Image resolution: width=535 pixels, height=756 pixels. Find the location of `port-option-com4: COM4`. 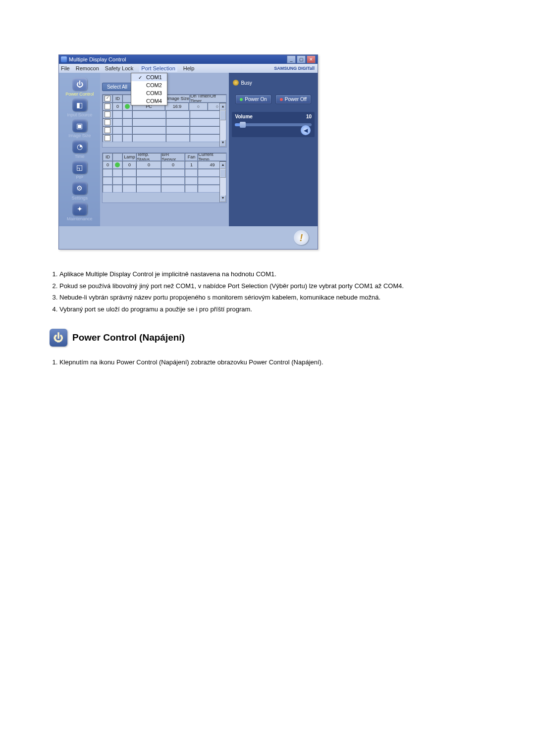

port-option-com4: COM4 is located at coordinates (149, 101).